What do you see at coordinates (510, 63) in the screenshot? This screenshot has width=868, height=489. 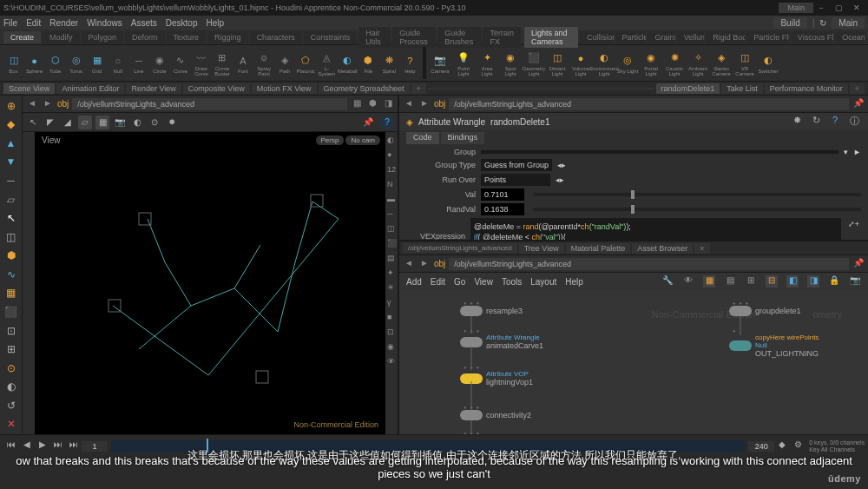 I see `shelf-tool-spot-light: ◉Spot Light` at bounding box center [510, 63].